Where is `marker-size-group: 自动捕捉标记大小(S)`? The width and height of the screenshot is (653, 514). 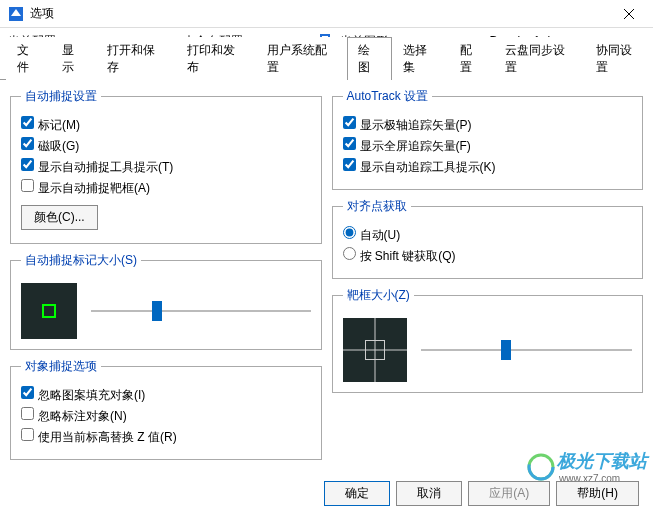
marker-size-group: 自动捕捉标记大小(S) is located at coordinates (166, 301).